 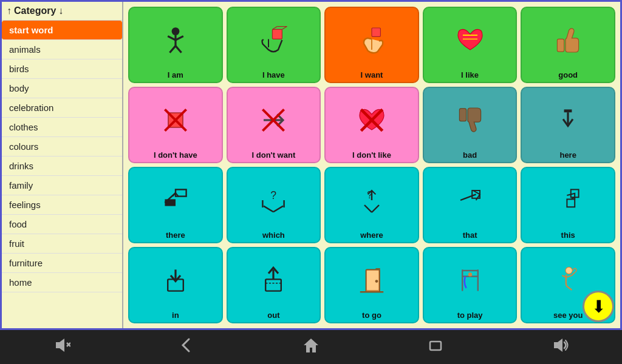 What do you see at coordinates (568, 120) in the screenshot?
I see `arrow-down-box-icon` at bounding box center [568, 120].